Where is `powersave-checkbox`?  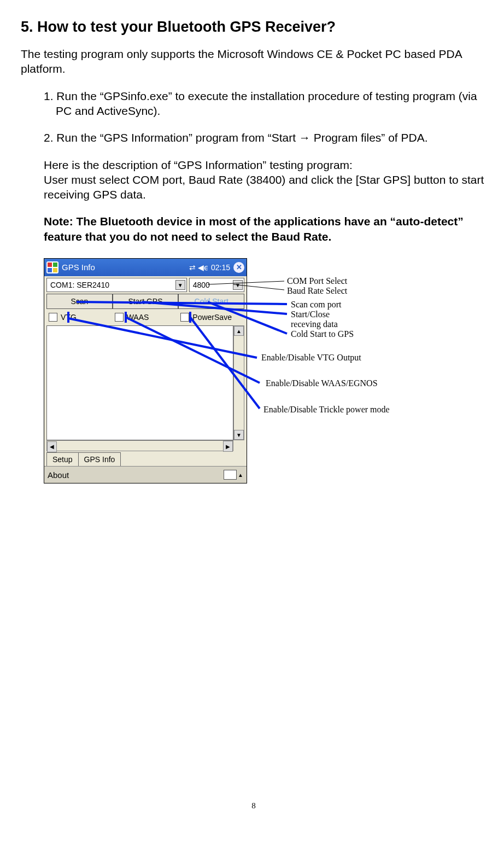 powersave-checkbox is located at coordinates (185, 317).